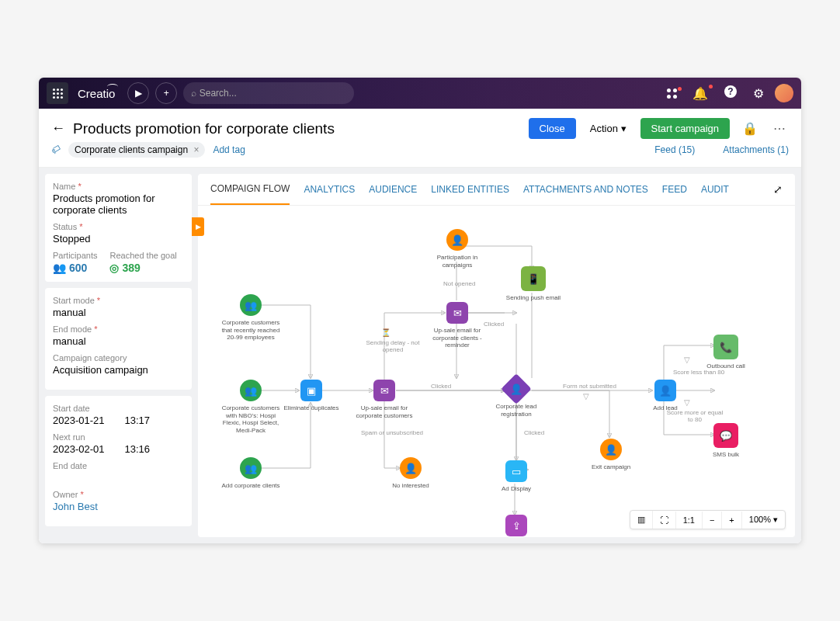 The image size is (840, 621). I want to click on edge-clicked-3: Clicked, so click(534, 433).